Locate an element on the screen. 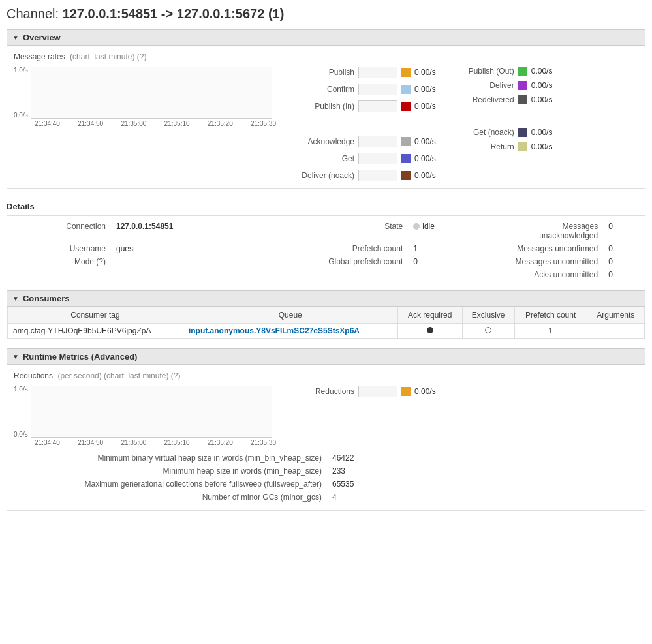  col-consumer-tag: Consumer tag is located at coordinates (95, 316).